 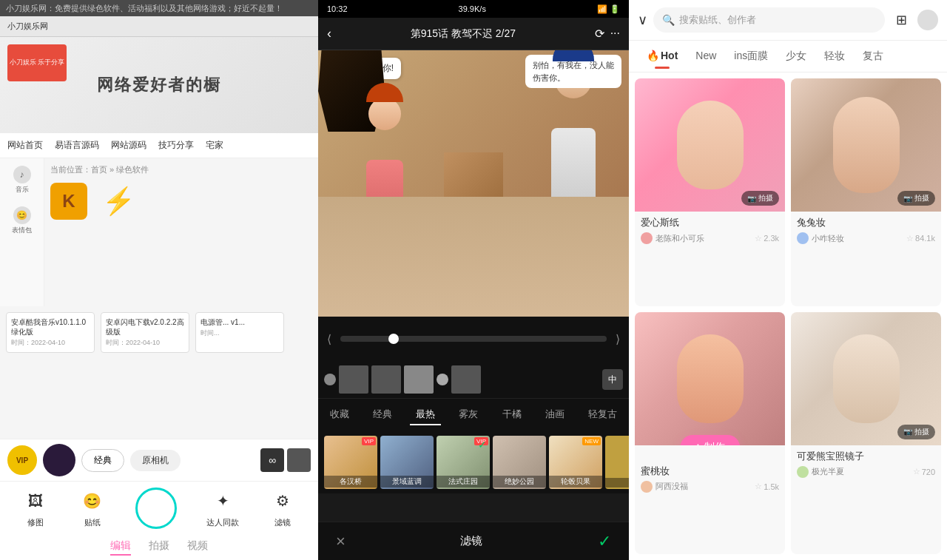 I want to click on preset-item-5: Y值 ..., so click(x=617, y=462).